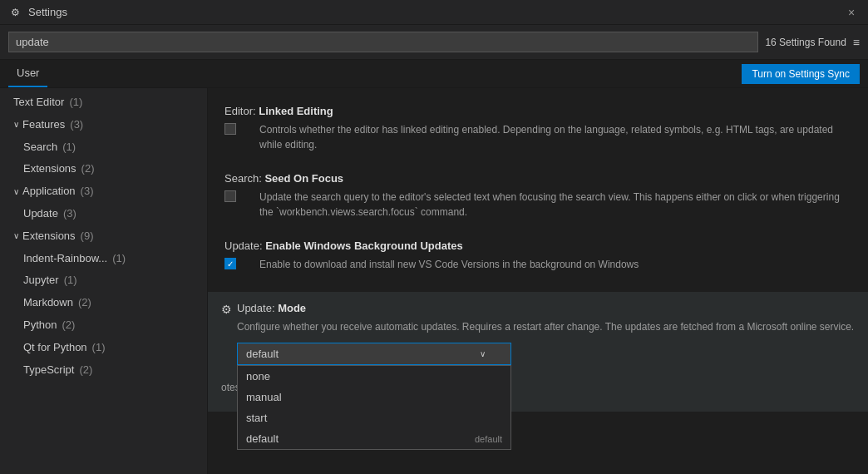  I want to click on sidebar-item-typescript: TypeScript (2), so click(103, 371).